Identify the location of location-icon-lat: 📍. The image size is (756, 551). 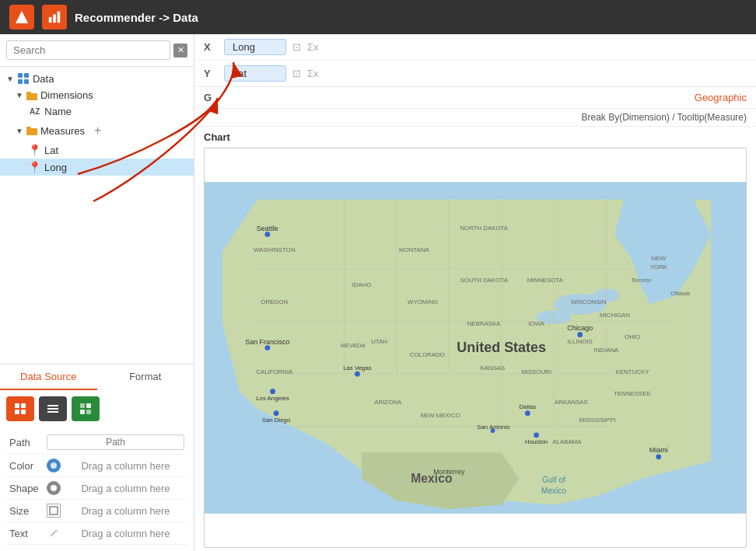
(34, 150).